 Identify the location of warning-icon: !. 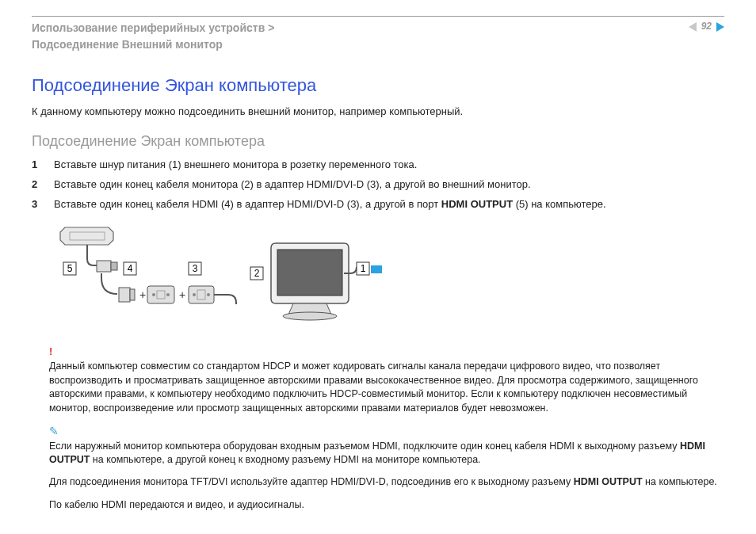
(387, 352).